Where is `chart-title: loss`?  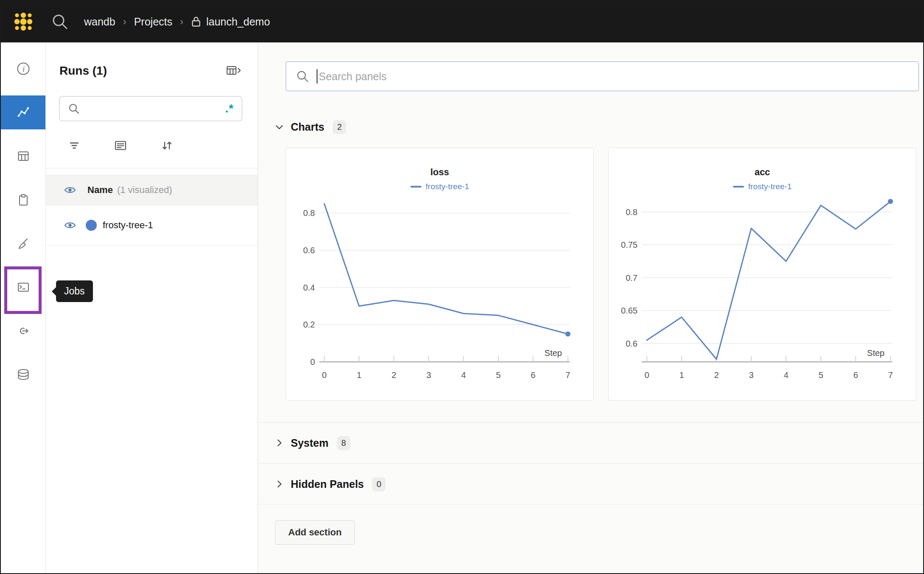 chart-title: loss is located at coordinates (440, 172).